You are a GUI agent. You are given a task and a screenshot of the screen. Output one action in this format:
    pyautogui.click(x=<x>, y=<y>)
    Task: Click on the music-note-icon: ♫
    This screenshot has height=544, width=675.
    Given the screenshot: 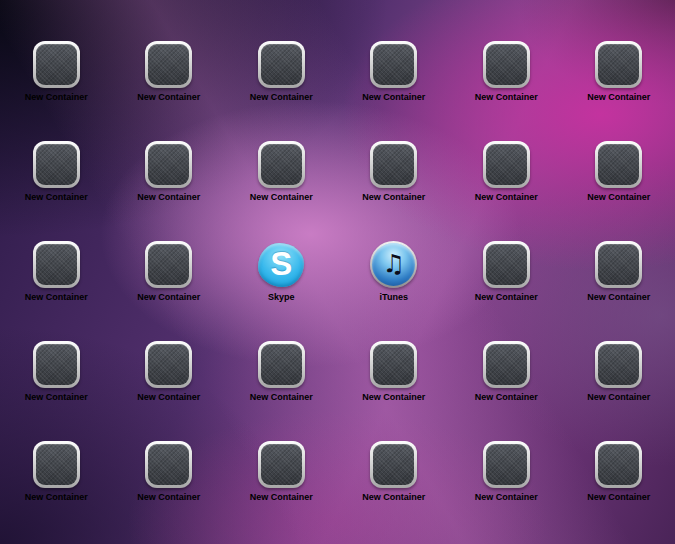 What is the action you would take?
    pyautogui.click(x=394, y=264)
    